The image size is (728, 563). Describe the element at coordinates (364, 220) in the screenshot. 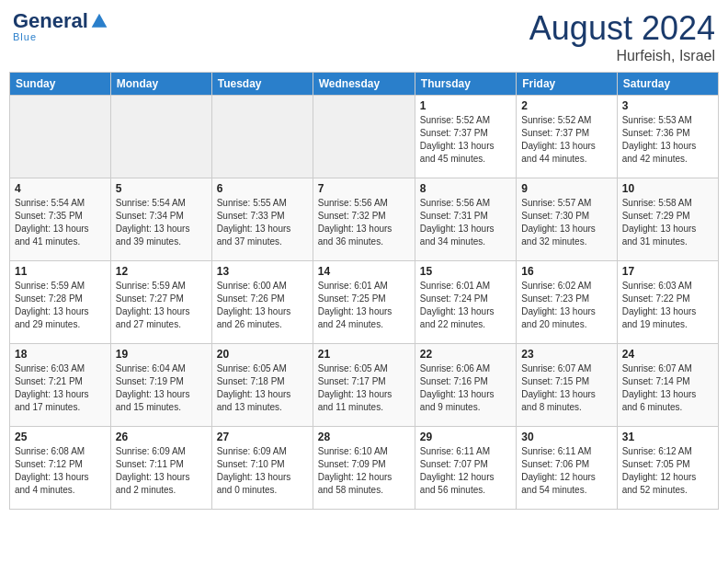

I see `calendar-cell: 7Sunrise: 5:56 AM Sunset: 7:32 PM Daylig…` at that location.